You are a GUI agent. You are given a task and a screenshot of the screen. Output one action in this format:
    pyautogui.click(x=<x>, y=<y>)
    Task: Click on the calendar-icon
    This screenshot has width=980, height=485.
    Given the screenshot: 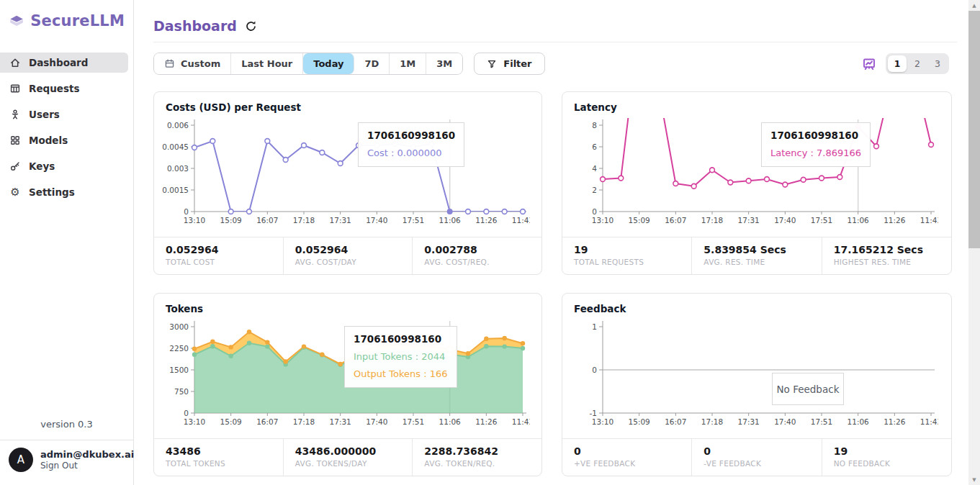 What is the action you would take?
    pyautogui.click(x=170, y=63)
    